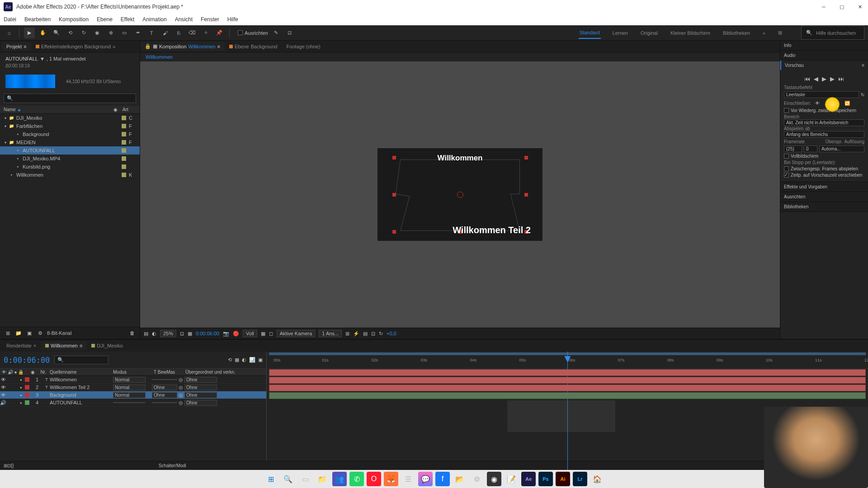  I want to click on toggle-switches-icon: ⊞, so click(5, 465).